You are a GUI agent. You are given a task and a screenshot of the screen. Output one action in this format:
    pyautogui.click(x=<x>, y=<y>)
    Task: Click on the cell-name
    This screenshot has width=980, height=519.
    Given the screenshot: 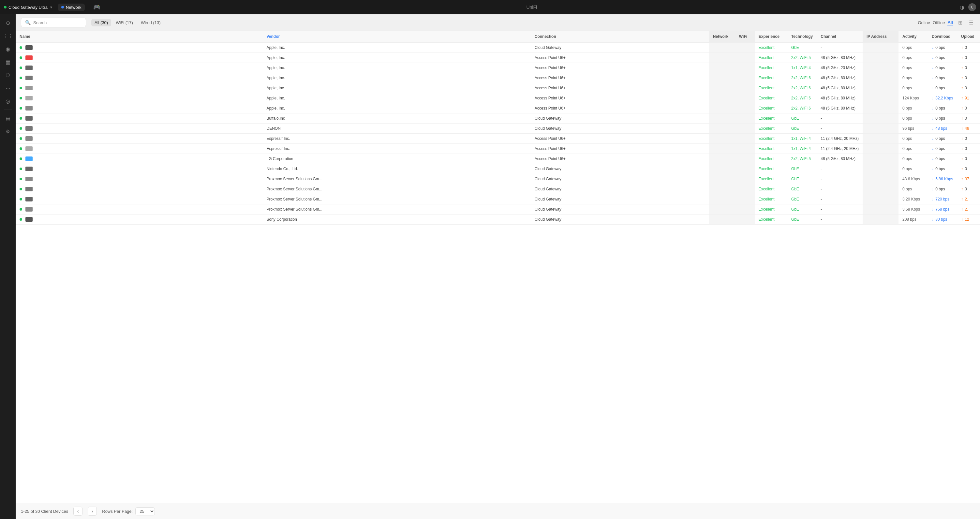 What is the action you would take?
    pyautogui.click(x=139, y=159)
    